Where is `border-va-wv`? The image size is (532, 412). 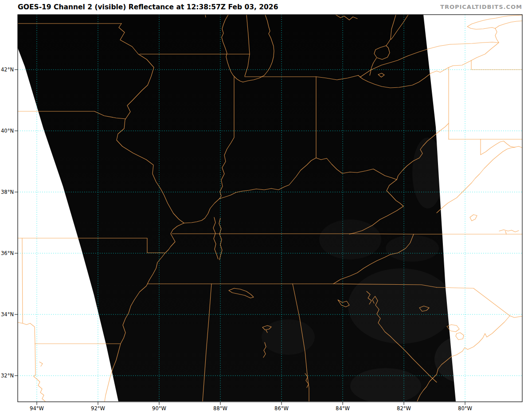 border-va-wv is located at coordinates (476, 180).